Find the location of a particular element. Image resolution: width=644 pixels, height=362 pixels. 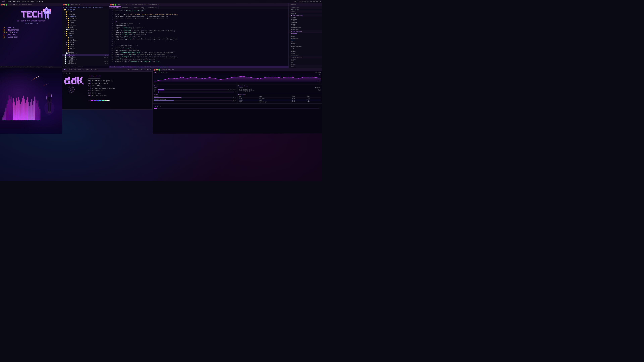

rs-item-theme: theme is located at coordinates (306, 40).